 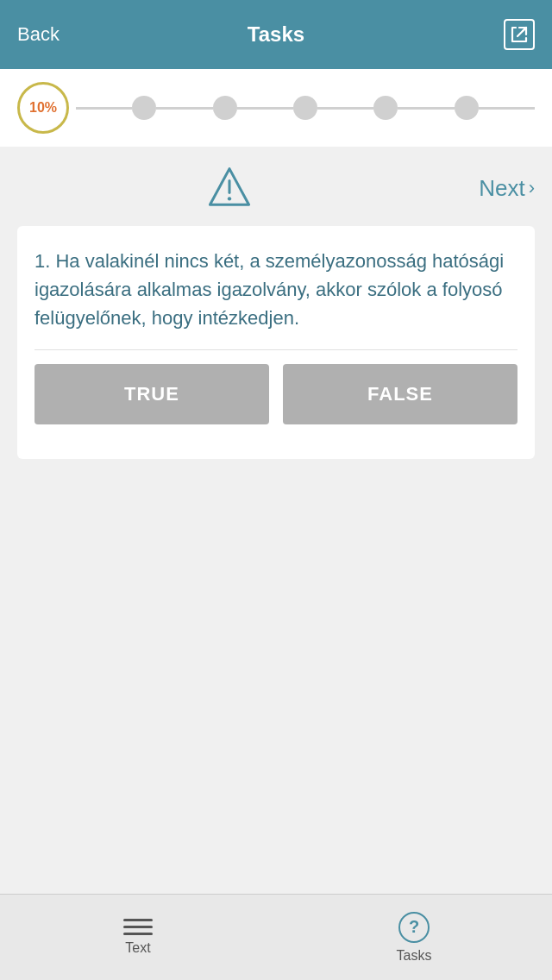 I want to click on warning-icon, so click(x=229, y=186).